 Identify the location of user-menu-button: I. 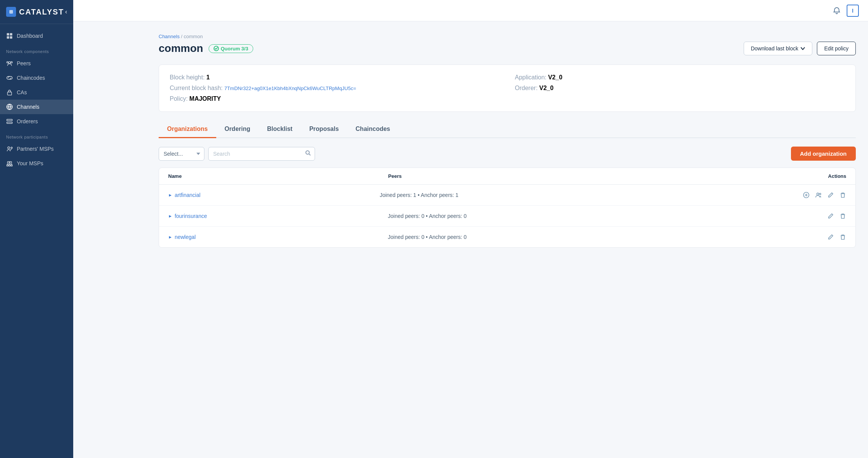
(853, 11).